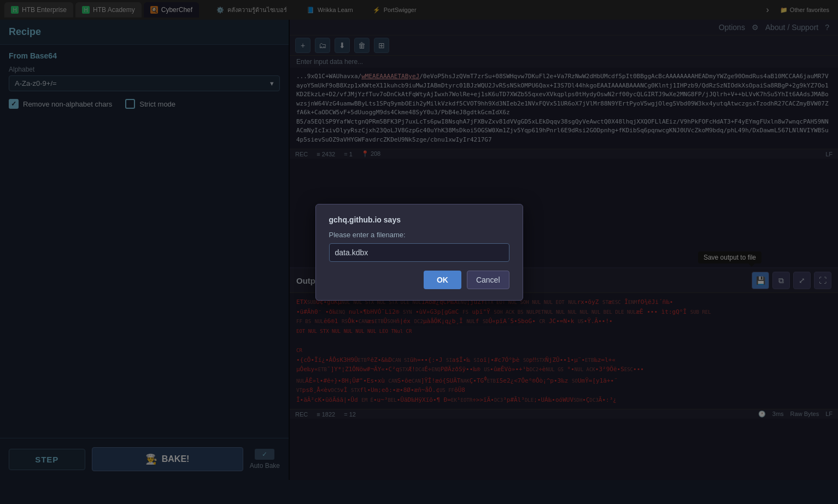 Image resolution: width=838 pixels, height=504 pixels. I want to click on modal-buttons: OK Cancel, so click(419, 280).